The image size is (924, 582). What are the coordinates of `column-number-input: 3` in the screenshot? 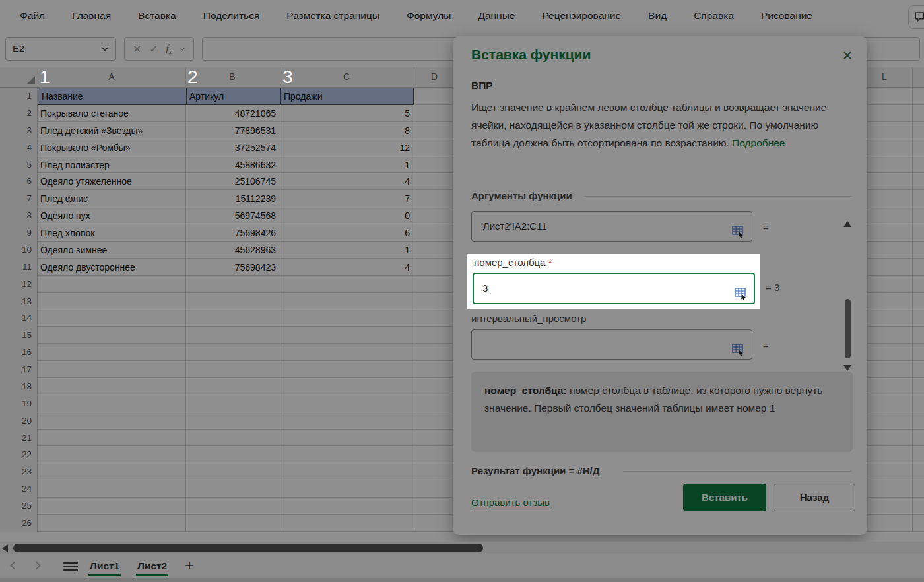 It's located at (614, 288).